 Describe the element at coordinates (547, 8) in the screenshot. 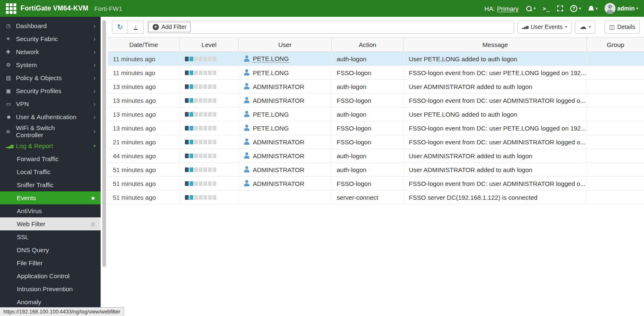

I see `cli-console-button: >_` at that location.